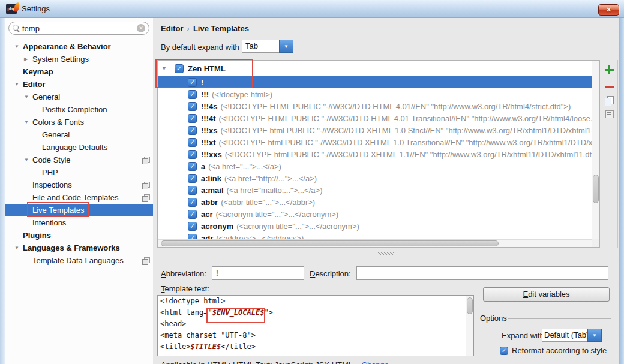  What do you see at coordinates (596, 189) in the screenshot?
I see `vertical-scrollbar-thumb` at bounding box center [596, 189].